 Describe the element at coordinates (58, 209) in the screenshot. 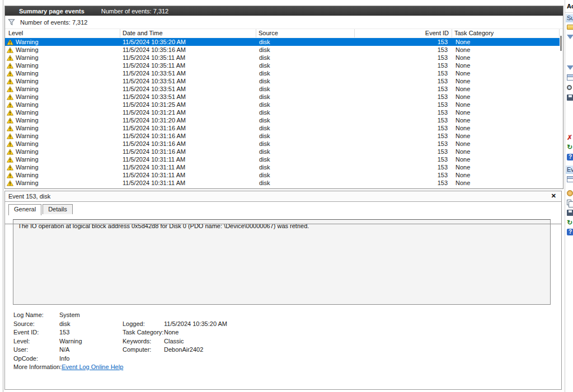

I see `tab-details: Details` at that location.